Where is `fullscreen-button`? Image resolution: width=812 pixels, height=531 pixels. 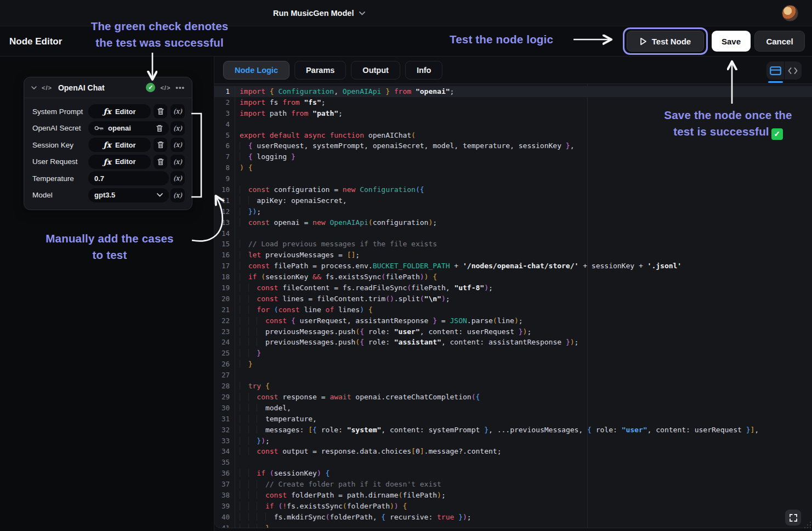
fullscreen-button is located at coordinates (793, 518).